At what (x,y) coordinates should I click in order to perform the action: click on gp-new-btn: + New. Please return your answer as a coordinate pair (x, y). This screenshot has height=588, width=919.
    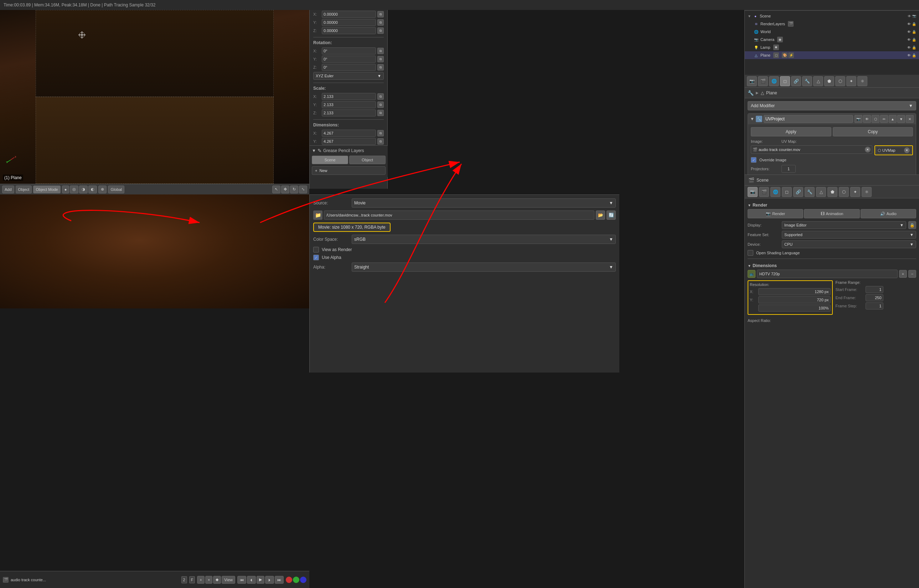
    Looking at the image, I should click on (348, 171).